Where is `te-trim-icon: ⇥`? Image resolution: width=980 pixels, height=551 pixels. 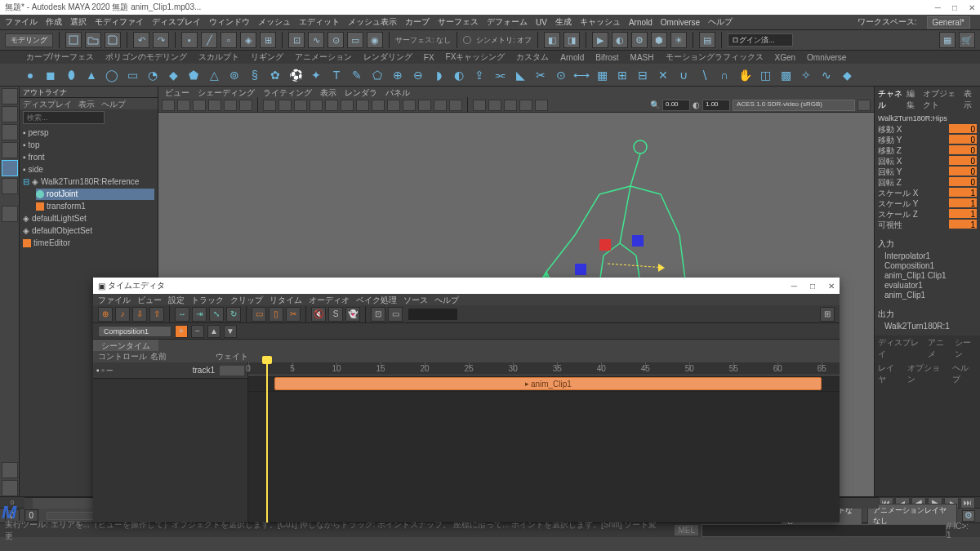 te-trim-icon: ⇥ is located at coordinates (199, 314).